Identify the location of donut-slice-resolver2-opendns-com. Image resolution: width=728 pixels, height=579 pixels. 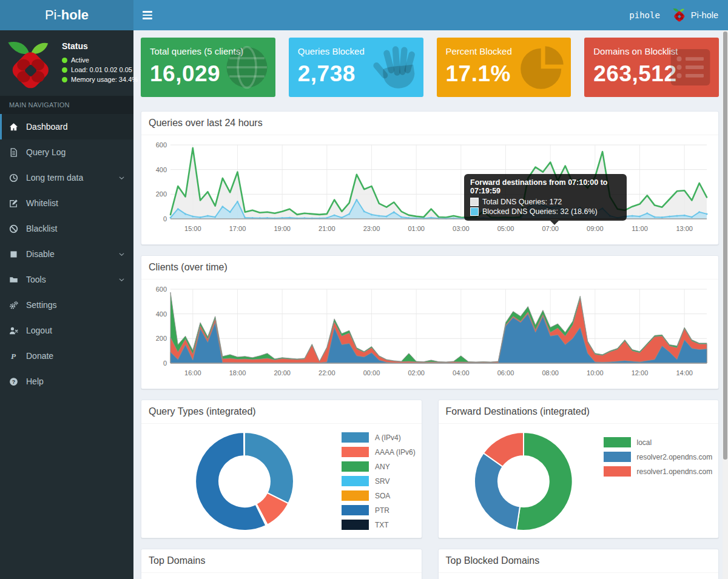
(496, 491).